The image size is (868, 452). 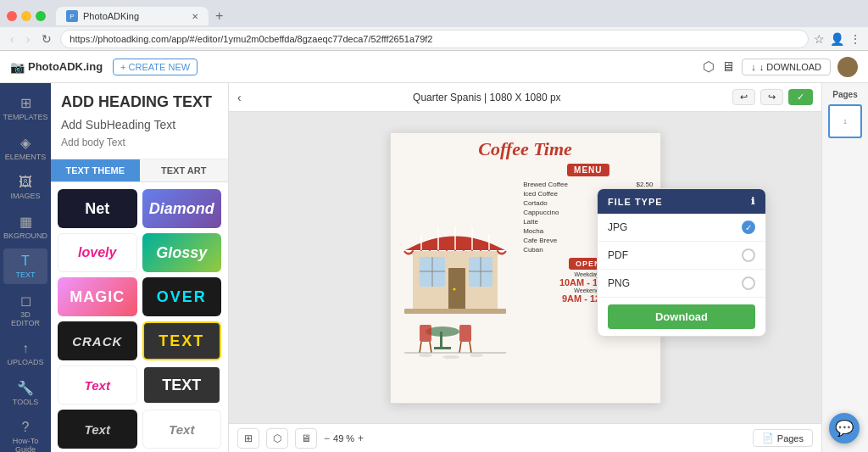 What do you see at coordinates (844, 428) in the screenshot?
I see `chat-bubble: 💬` at bounding box center [844, 428].